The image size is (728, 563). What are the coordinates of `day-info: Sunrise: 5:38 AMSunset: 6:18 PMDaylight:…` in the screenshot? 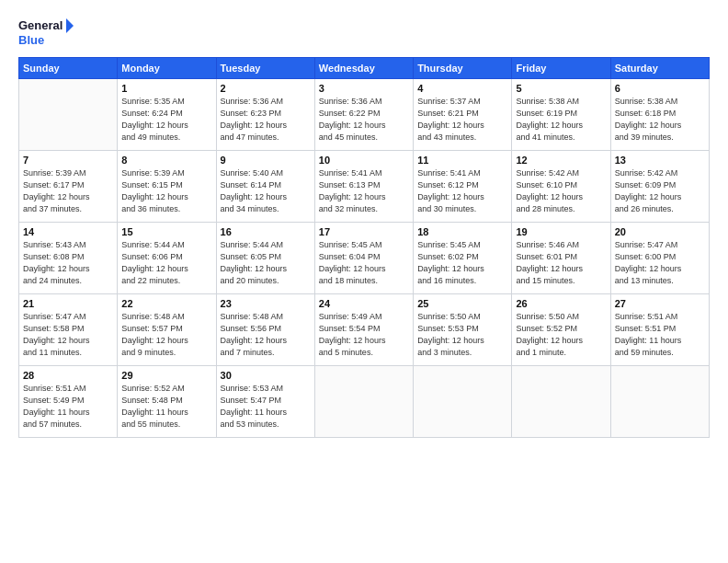 It's located at (660, 120).